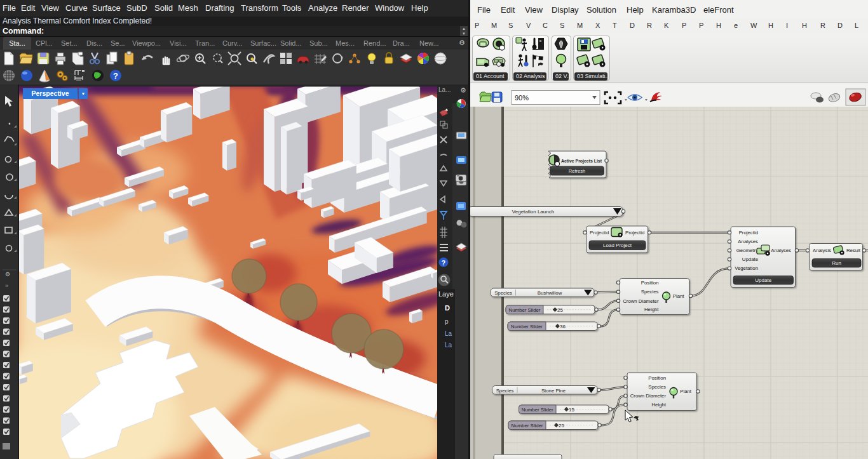  I want to click on svg-text: Bushwillow, so click(550, 293).